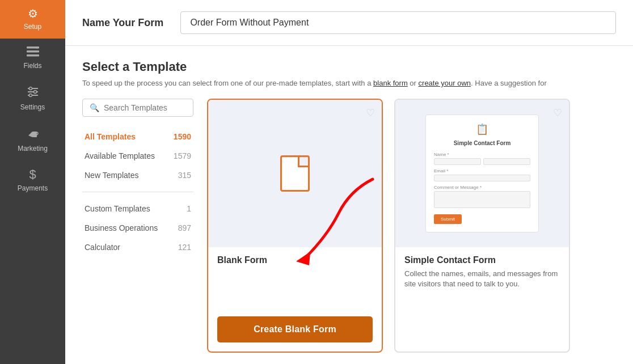  What do you see at coordinates (295, 260) in the screenshot?
I see `blank-card-title: Blank Form` at bounding box center [295, 260].